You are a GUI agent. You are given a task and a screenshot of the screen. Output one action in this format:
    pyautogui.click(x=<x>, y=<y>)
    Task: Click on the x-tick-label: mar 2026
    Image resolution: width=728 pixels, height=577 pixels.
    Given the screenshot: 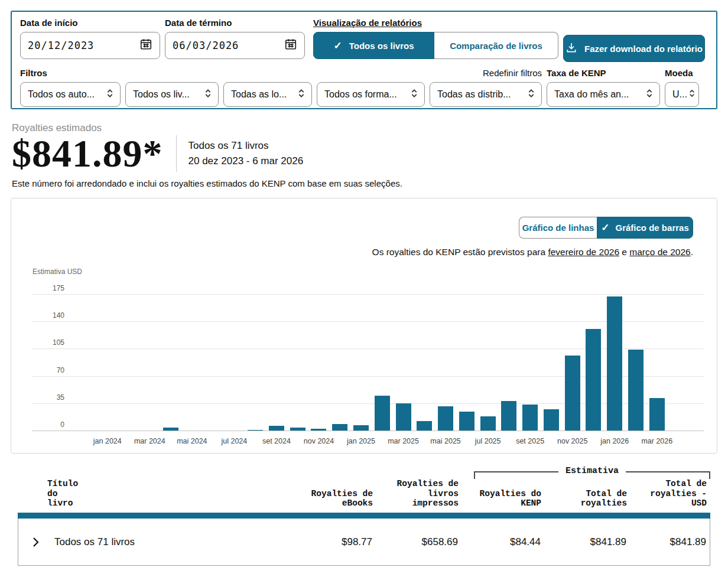 What is the action you would take?
    pyautogui.click(x=657, y=441)
    